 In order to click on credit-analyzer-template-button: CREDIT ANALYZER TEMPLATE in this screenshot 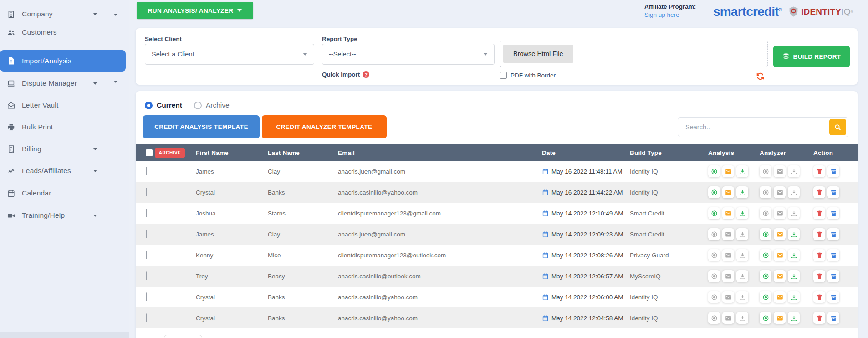, I will do `click(324, 127)`.